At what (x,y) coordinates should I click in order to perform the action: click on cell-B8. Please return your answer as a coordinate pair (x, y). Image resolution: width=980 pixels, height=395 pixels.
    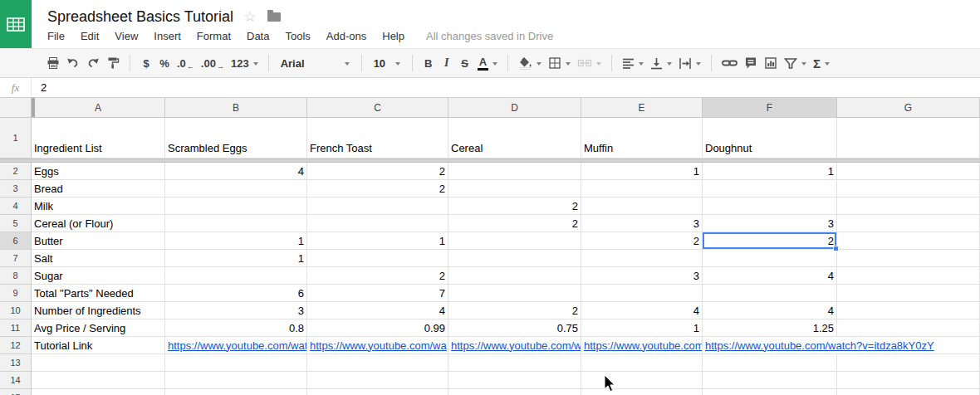
    Looking at the image, I should click on (236, 276).